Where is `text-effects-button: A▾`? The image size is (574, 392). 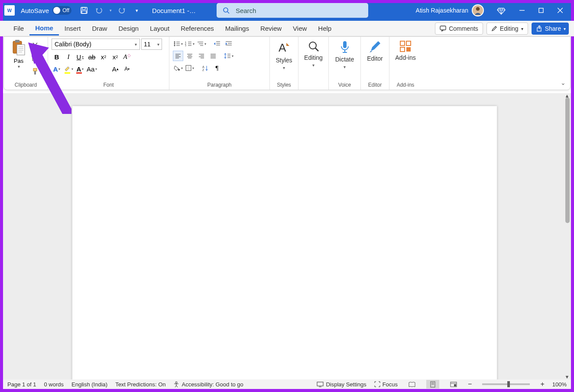 text-effects-button: A▾ is located at coordinates (57, 69).